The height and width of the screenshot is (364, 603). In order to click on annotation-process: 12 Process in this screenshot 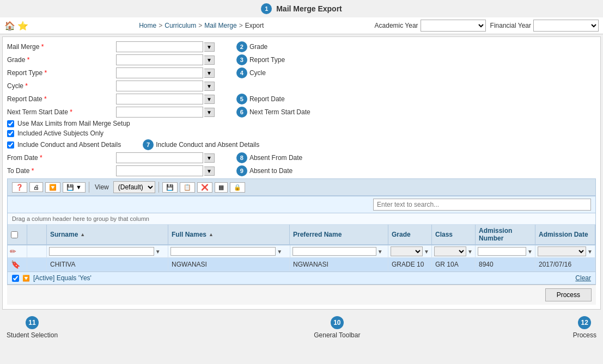, I will do `click(585, 328)`.